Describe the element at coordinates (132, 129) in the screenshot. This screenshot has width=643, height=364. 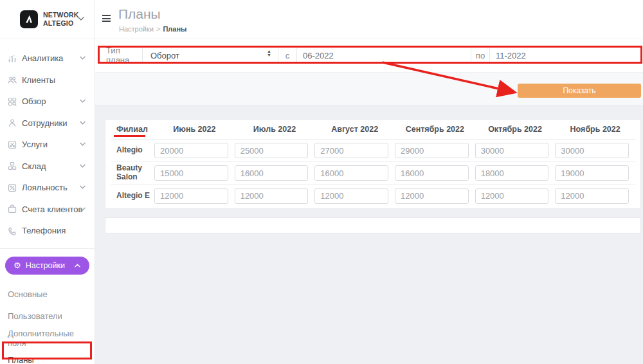
I see `column-header-branch: Филиал` at that location.